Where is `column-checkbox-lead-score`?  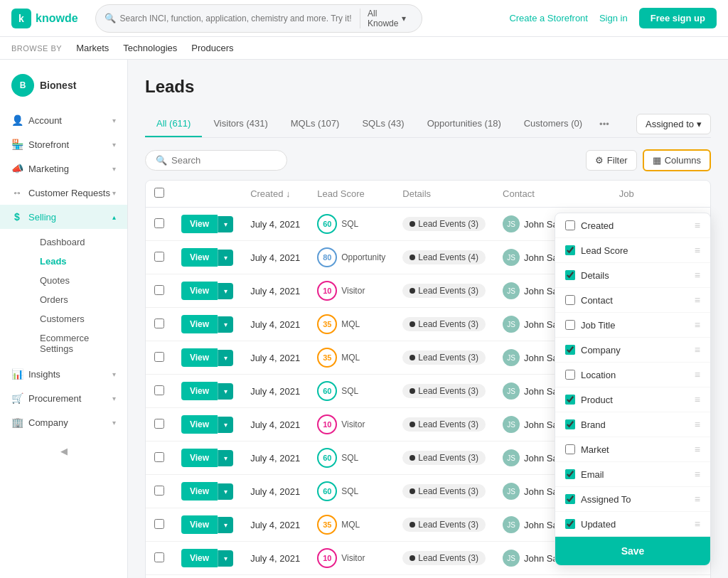 column-checkbox-lead-score is located at coordinates (570, 250).